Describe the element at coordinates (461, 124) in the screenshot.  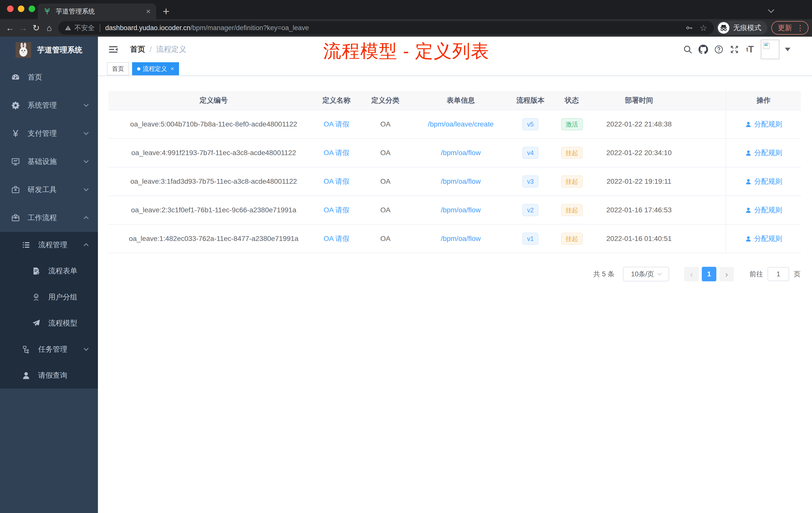
I see `form-link: /bpm/oa/leave/create` at that location.